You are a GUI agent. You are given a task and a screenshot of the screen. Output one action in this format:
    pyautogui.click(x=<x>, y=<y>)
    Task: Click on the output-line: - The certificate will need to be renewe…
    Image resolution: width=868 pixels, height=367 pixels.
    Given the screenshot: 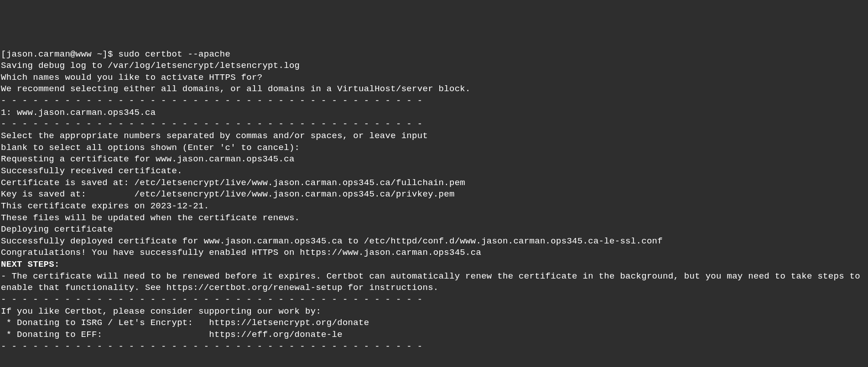 What is the action you would take?
    pyautogui.click(x=434, y=283)
    